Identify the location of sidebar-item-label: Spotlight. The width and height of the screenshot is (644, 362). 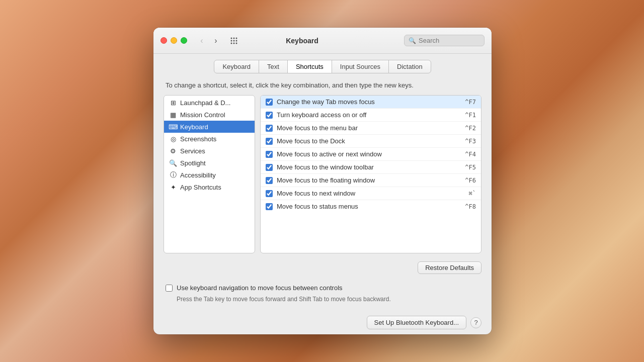
(193, 163).